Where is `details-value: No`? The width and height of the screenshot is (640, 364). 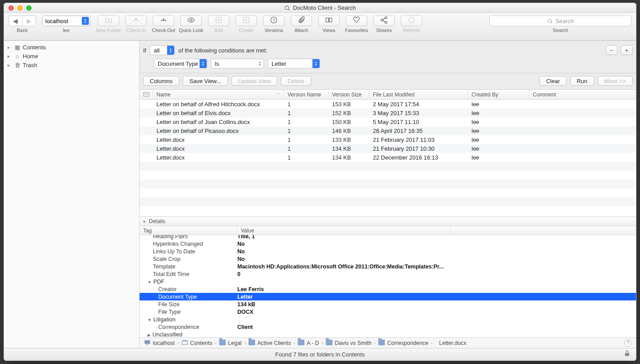
details-value: No is located at coordinates (436, 259).